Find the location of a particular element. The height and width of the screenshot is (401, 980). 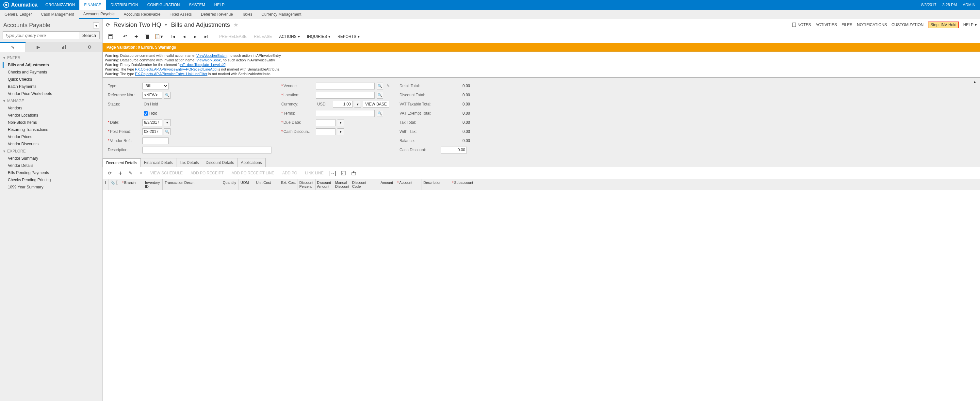

tree-group: ▾ENTER is located at coordinates (51, 58).